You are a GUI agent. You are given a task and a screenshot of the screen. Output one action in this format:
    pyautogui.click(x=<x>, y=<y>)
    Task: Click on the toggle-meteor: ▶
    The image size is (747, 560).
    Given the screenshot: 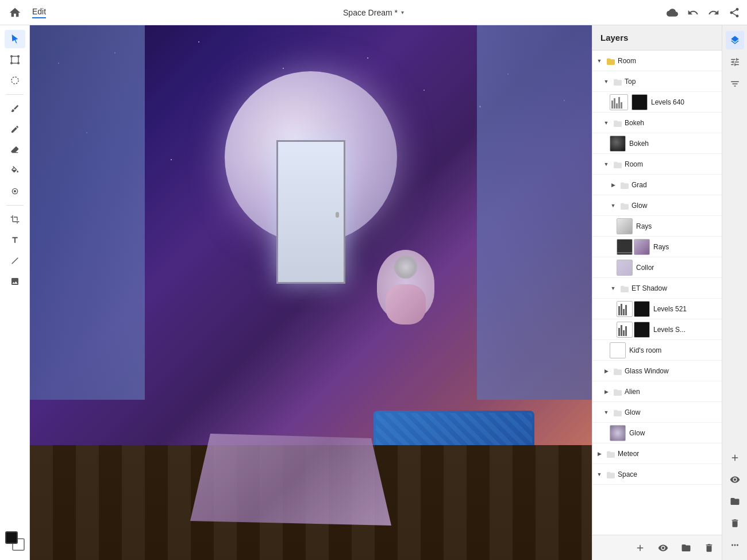 What is the action you would take?
    pyautogui.click(x=599, y=454)
    